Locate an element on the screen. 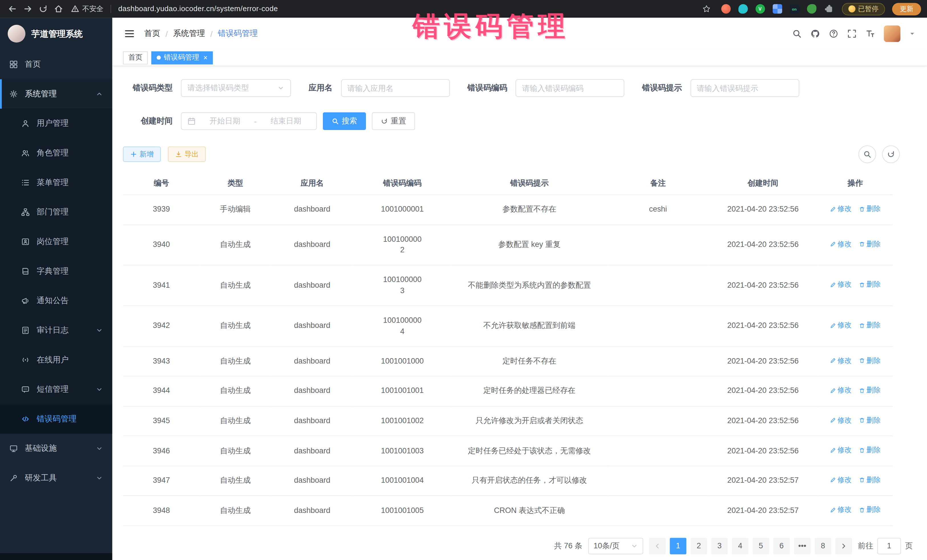  sidebar-item-notices: 通知公告 is located at coordinates (56, 301).